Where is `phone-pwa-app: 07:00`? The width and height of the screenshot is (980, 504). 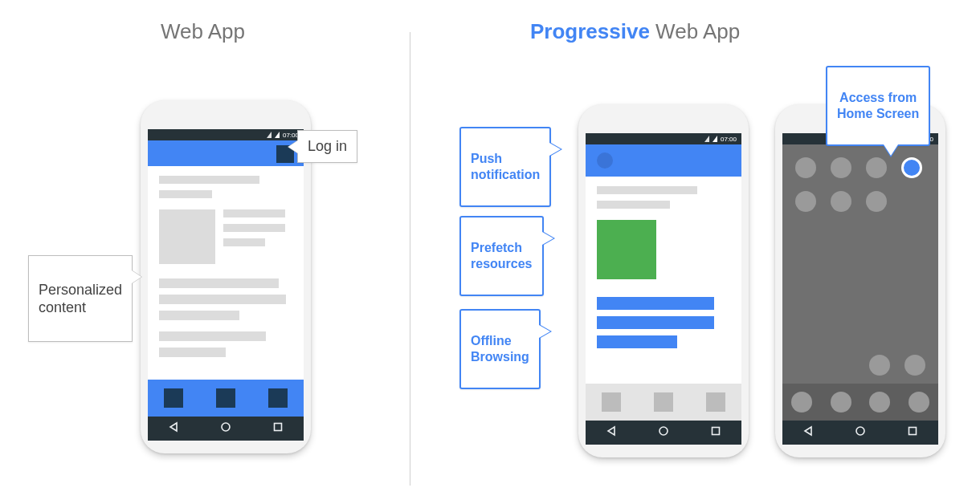
phone-pwa-app: 07:00 is located at coordinates (664, 281).